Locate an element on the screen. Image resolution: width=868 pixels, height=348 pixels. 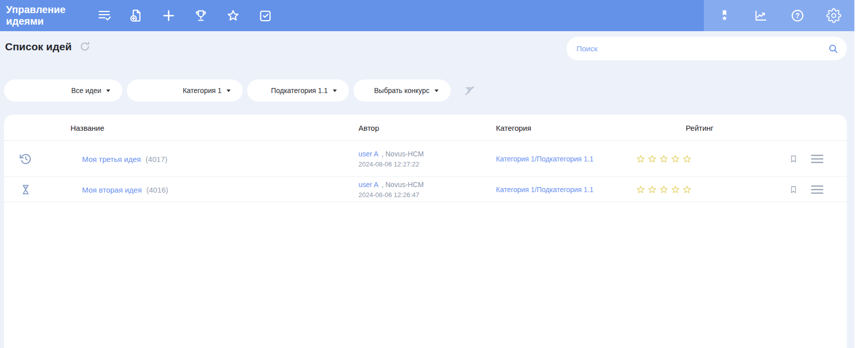
plus-icon is located at coordinates (169, 16).